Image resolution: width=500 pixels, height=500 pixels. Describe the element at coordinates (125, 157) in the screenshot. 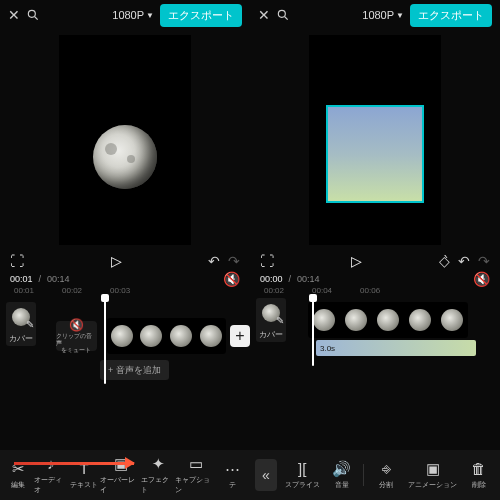

I see `preview-content-moon` at that location.